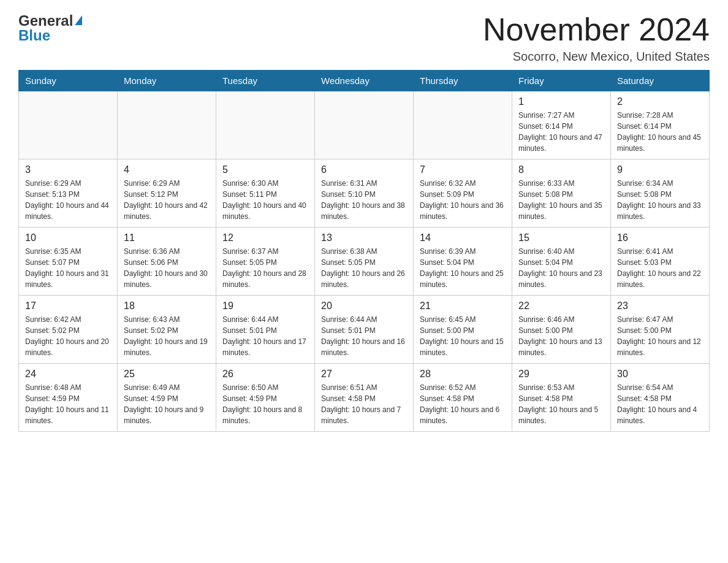  Describe the element at coordinates (266, 330) in the screenshot. I see `calendar-cell: 19Sunrise: 6:44 AM Sunset: 5:01 PM Dayli…` at that location.